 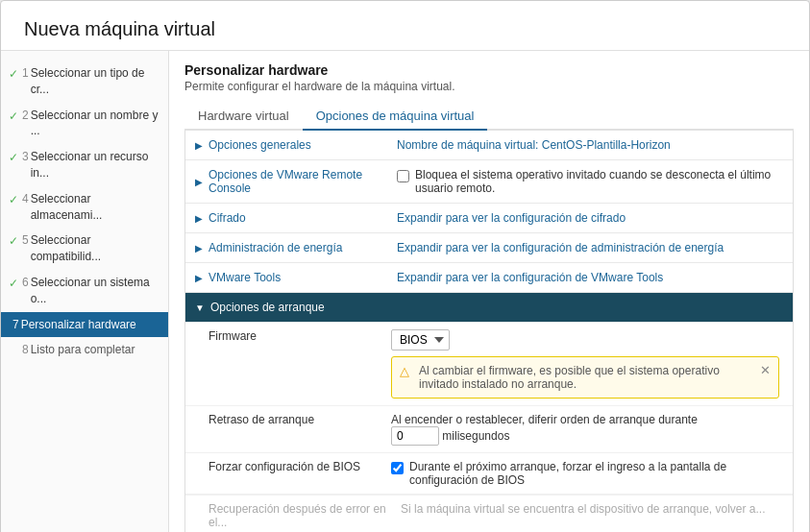 I want to click on step-num-2: 2, so click(x=25, y=115).